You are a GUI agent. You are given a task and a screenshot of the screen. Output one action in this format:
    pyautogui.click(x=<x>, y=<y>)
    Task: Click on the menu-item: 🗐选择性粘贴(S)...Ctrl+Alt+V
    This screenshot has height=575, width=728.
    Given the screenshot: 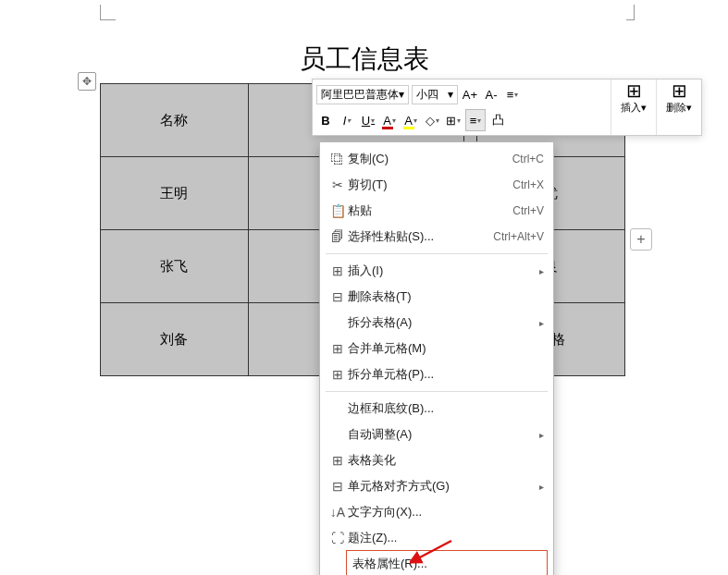 What is the action you would take?
    pyautogui.click(x=437, y=237)
    